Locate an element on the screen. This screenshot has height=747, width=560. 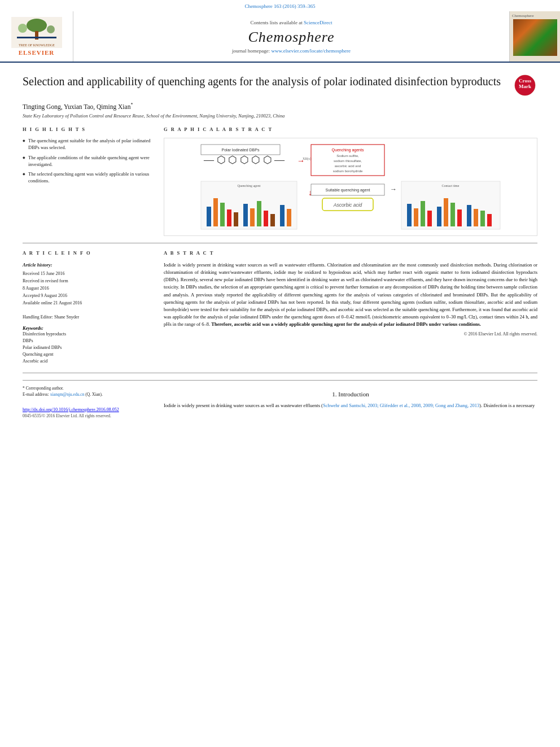
svg-text: Quenching agent is located at coordinates (250, 186).